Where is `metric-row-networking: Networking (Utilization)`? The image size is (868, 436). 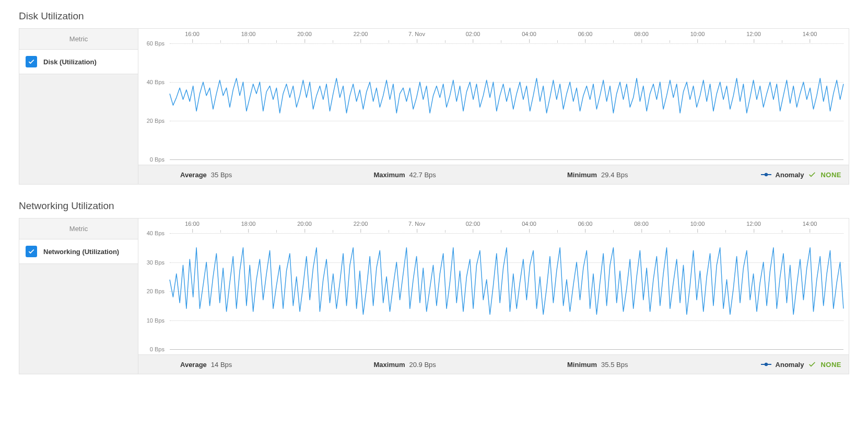
metric-row-networking: Networking (Utilization) is located at coordinates (78, 252).